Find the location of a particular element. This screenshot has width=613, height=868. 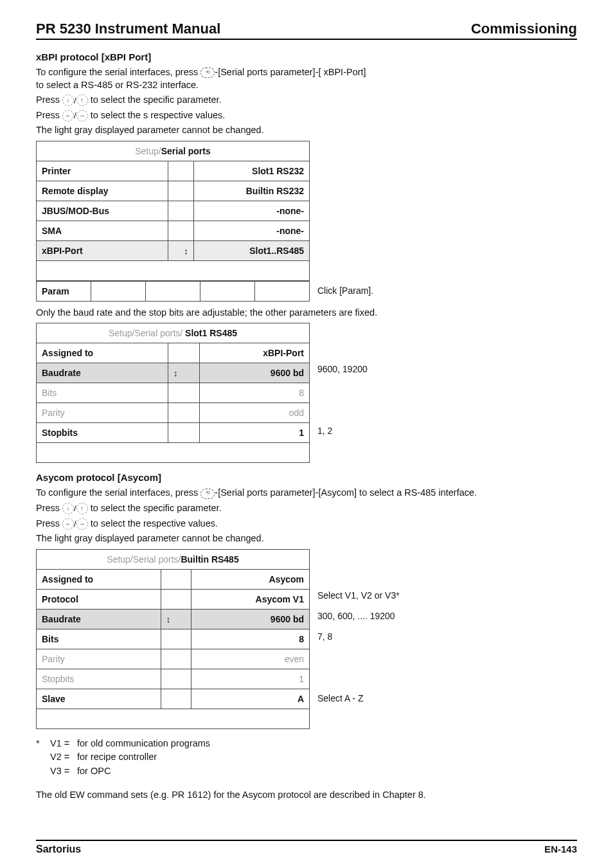

row-value: Asycom V1 is located at coordinates (250, 599).